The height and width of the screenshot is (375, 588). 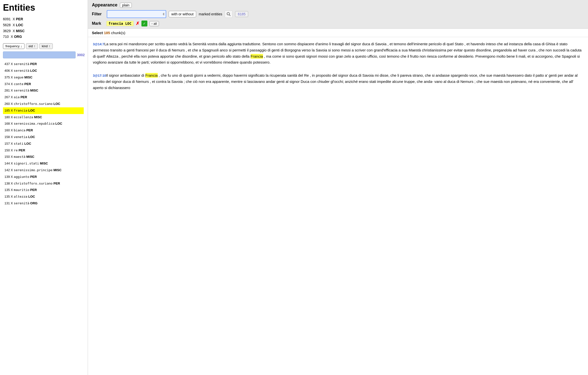 What do you see at coordinates (43, 84) in the screenshot?
I see `list-item: 374 X conte PER` at bounding box center [43, 84].